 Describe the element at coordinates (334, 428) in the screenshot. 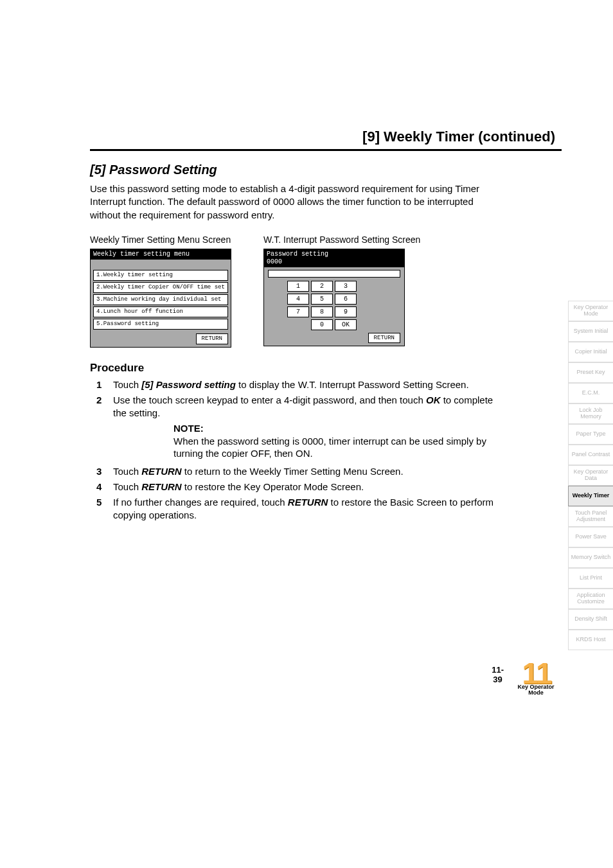

I see `note-label: NOTE:` at that location.